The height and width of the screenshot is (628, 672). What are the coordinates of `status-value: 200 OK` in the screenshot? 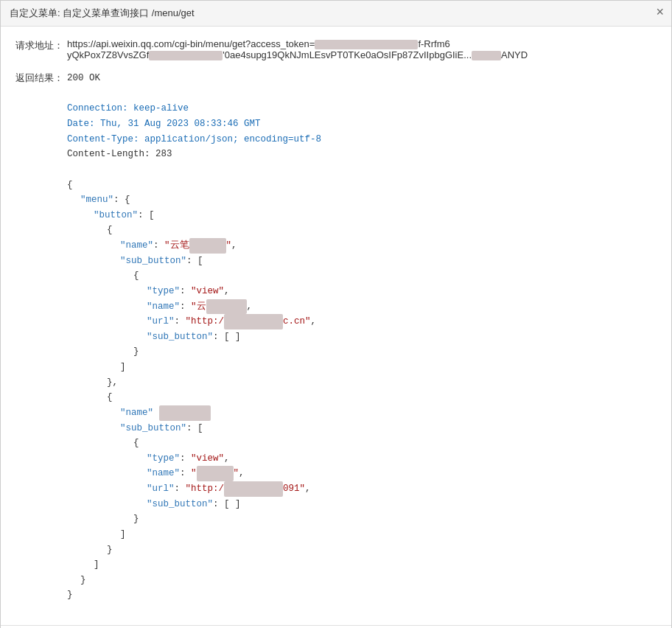 It's located at (84, 78).